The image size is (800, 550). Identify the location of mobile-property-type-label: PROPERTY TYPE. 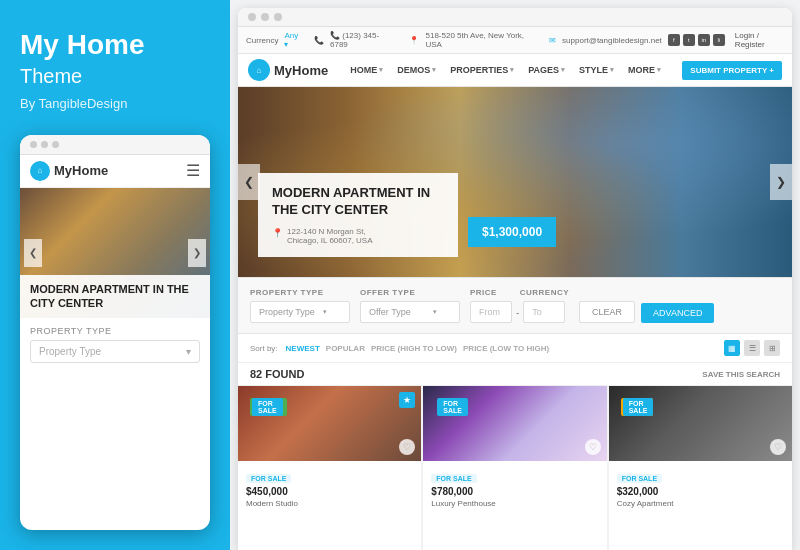
(115, 331).